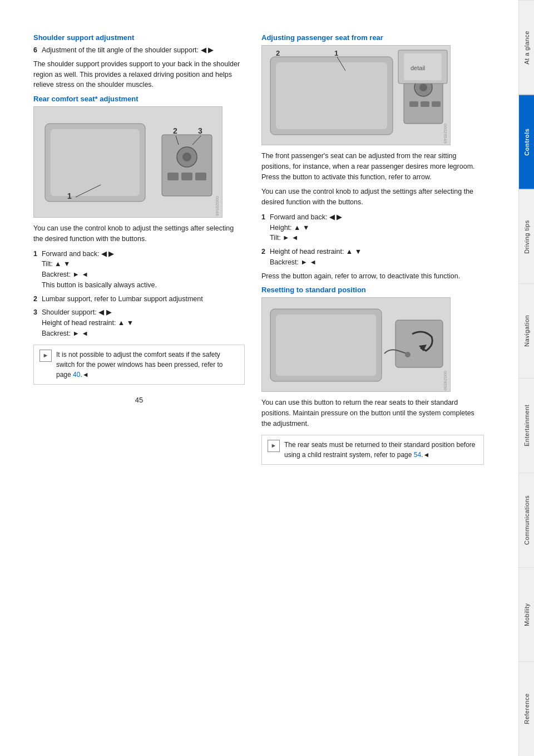  I want to click on reset-image: 00029550, so click(356, 345).